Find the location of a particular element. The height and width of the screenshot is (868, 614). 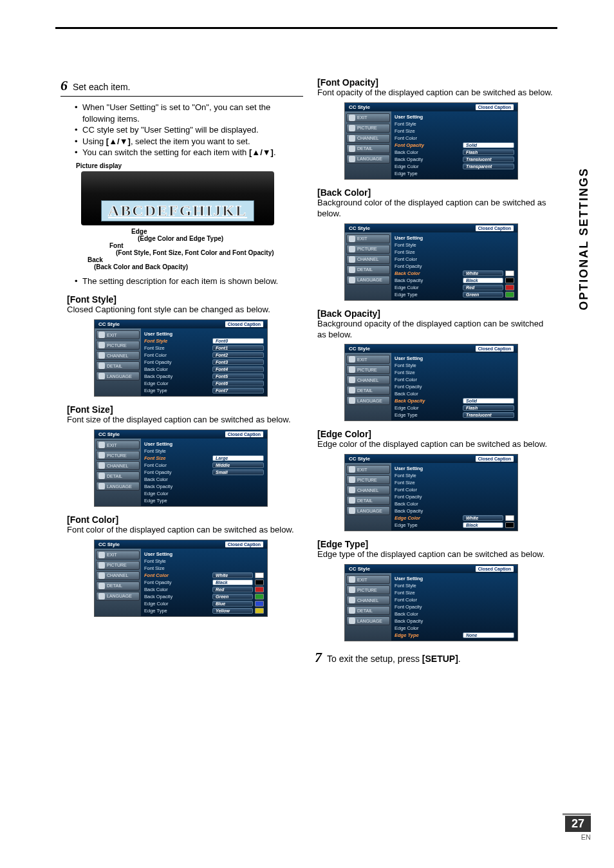

menu-main: User SettingFont StyleFont SizeLargeFont… is located at coordinates (204, 473).